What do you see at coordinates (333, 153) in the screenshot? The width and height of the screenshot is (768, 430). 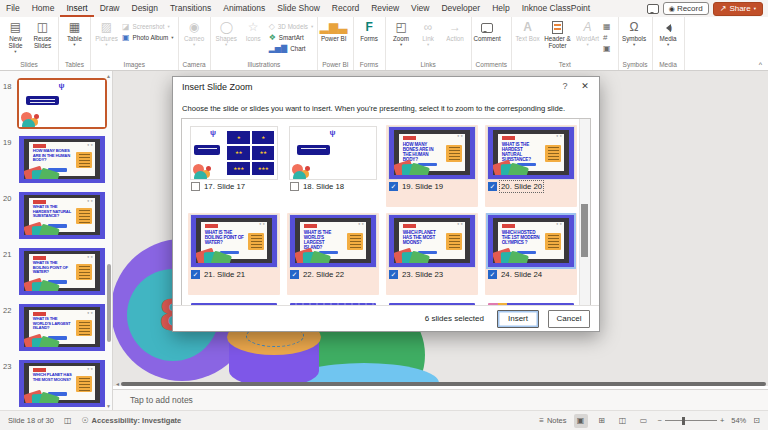 I see `slide-tile-thumb: ψ` at bounding box center [333, 153].